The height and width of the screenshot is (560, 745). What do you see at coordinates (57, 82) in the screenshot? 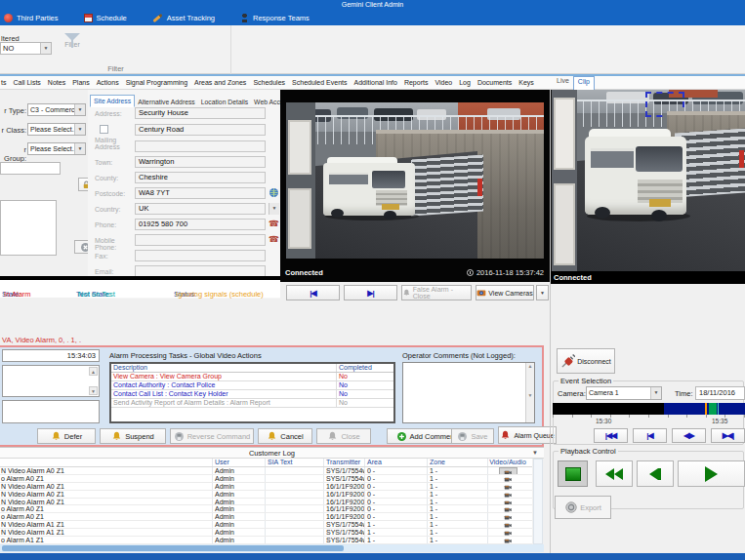
I see `tab-notes: Notes` at bounding box center [57, 82].